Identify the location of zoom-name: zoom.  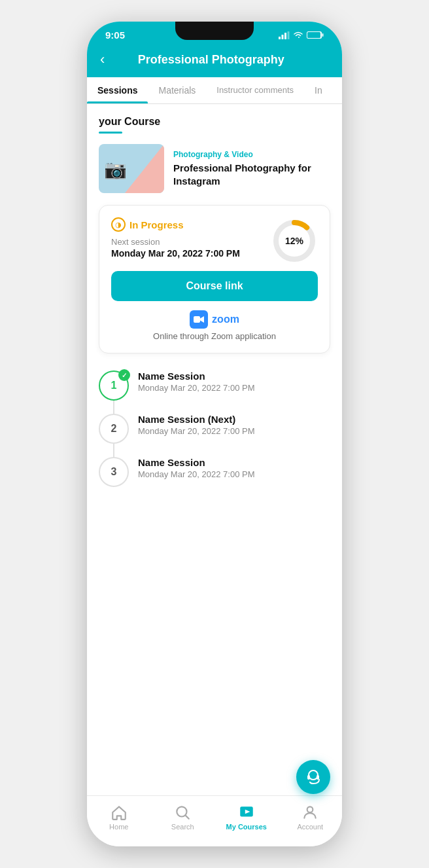
(226, 319).